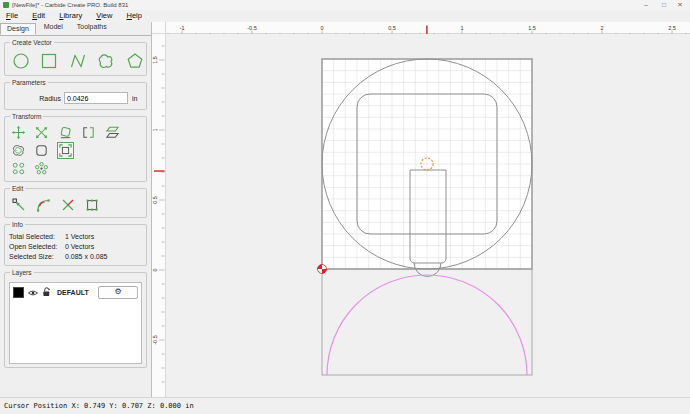  What do you see at coordinates (118, 292) in the screenshot?
I see `layer-settings-gear-icon: ⚙` at bounding box center [118, 292].